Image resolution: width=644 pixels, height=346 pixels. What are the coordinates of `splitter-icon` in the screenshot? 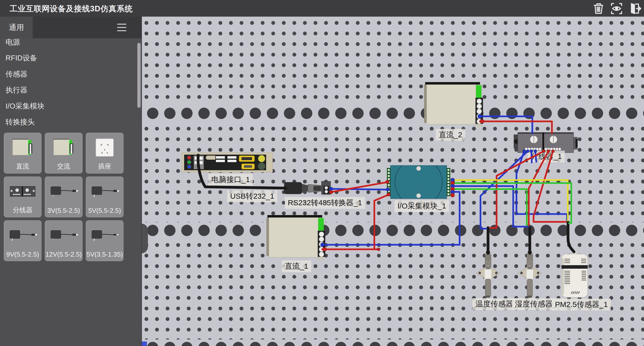 It's located at (23, 191).